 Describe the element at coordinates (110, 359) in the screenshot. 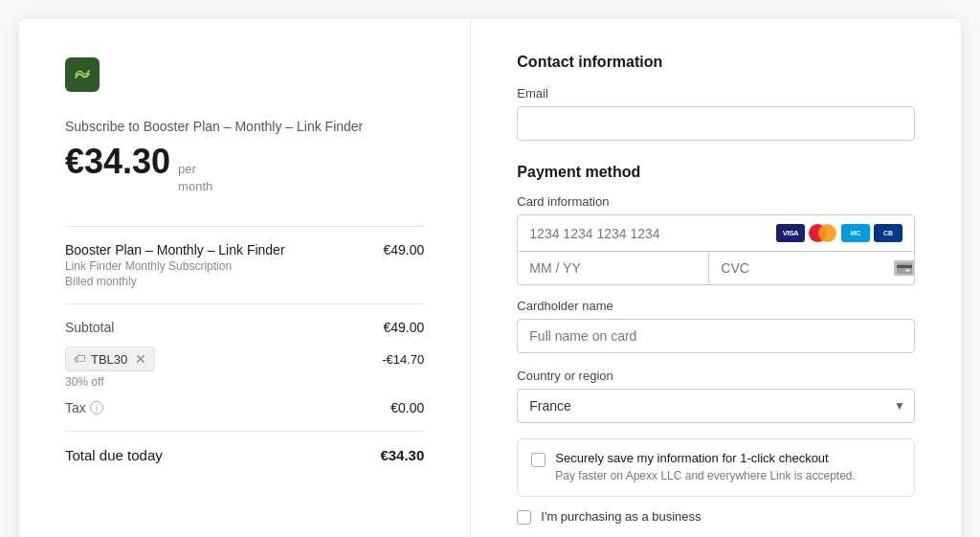

I see `coupon-badge: 🏷 TBL30 ✕` at that location.